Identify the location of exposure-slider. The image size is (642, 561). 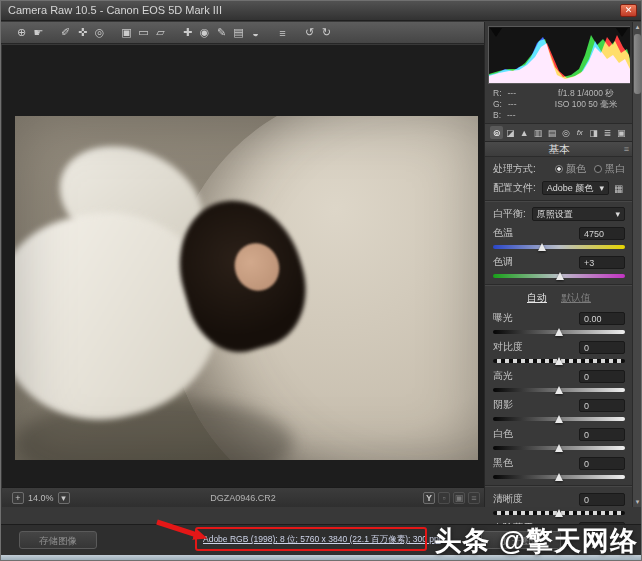
(559, 332).